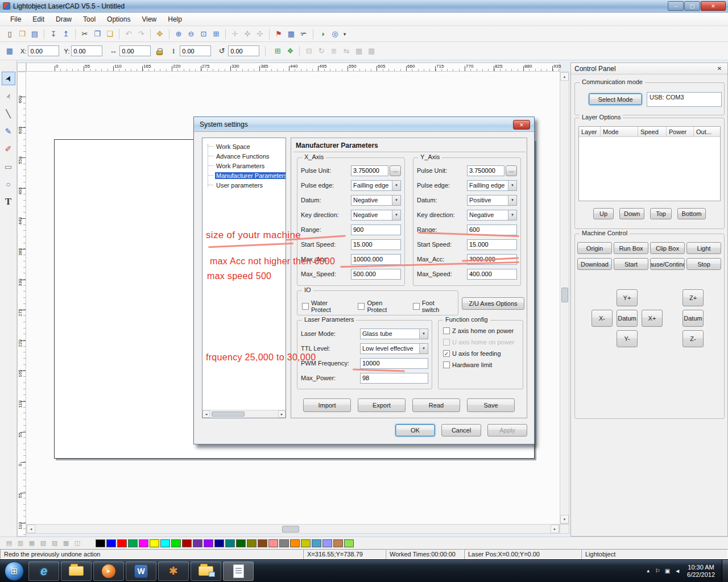 Image resolution: width=728 pixels, height=582 pixels. I want to click on cancel-button: Cancel, so click(461, 430).